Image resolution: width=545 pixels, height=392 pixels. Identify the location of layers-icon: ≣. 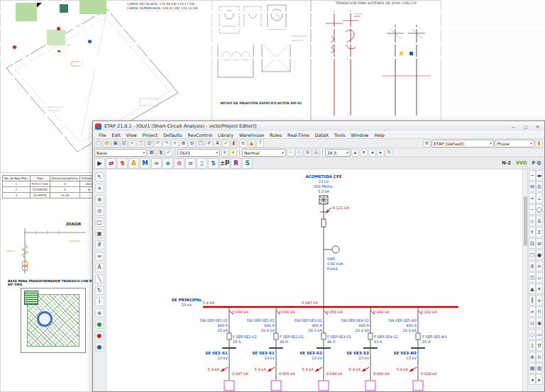
(308, 153).